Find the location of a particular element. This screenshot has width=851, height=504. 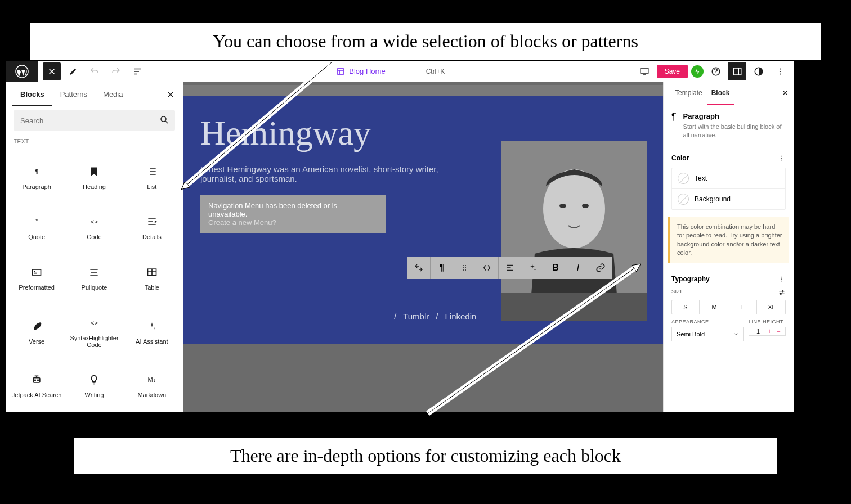

line-height-input is located at coordinates (758, 331).